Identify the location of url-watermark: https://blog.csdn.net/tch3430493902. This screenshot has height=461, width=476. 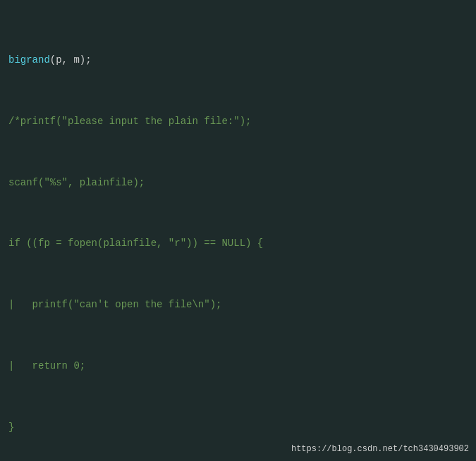
(380, 449).